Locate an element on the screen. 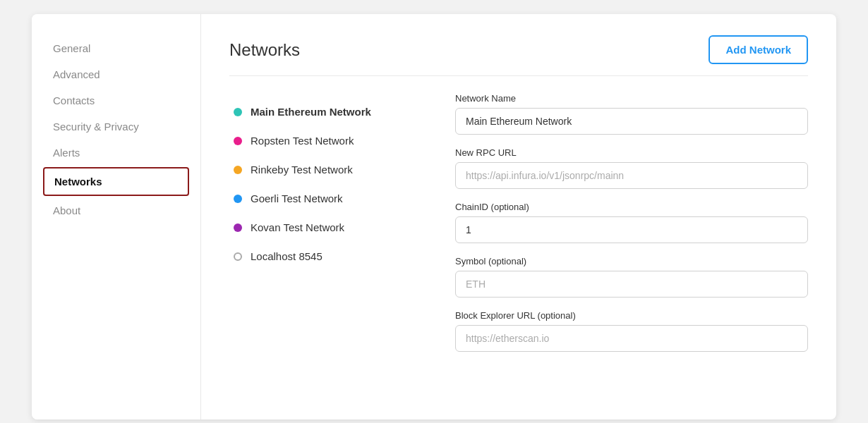 The width and height of the screenshot is (868, 423). content-header: Networks Add Network is located at coordinates (519, 56).